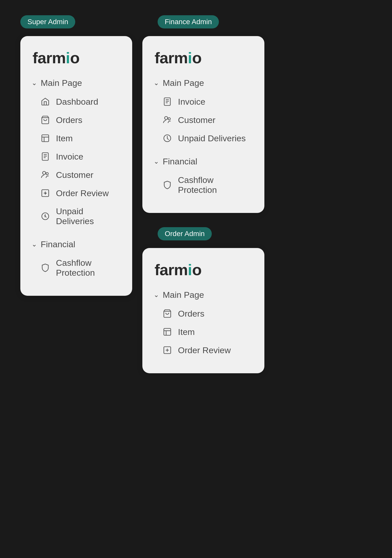 This screenshot has width=392, height=558. What do you see at coordinates (76, 193) in the screenshot?
I see `sidebar-item-order-review: Order Review` at bounding box center [76, 193].